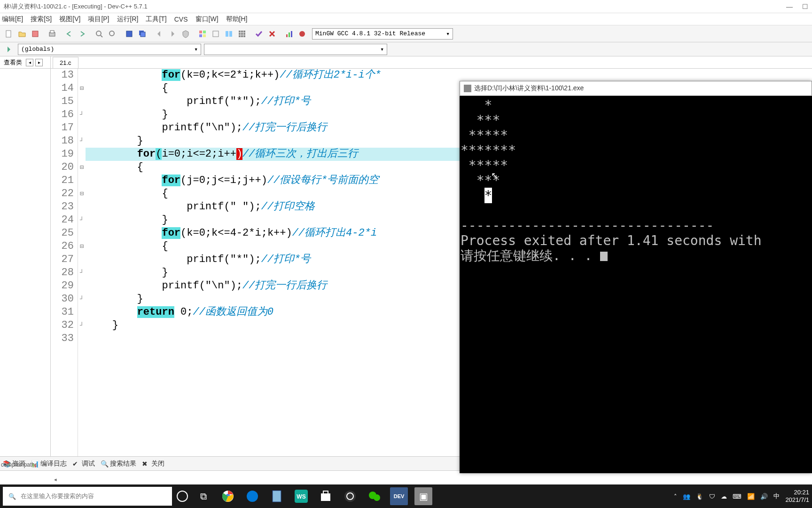 Image resolution: width=812 pixels, height=508 pixels. Describe the element at coordinates (82, 262) in the screenshot. I see `fold-column: ⊟┘┘⊟⊟┘⊟┘┘┘` at that location.